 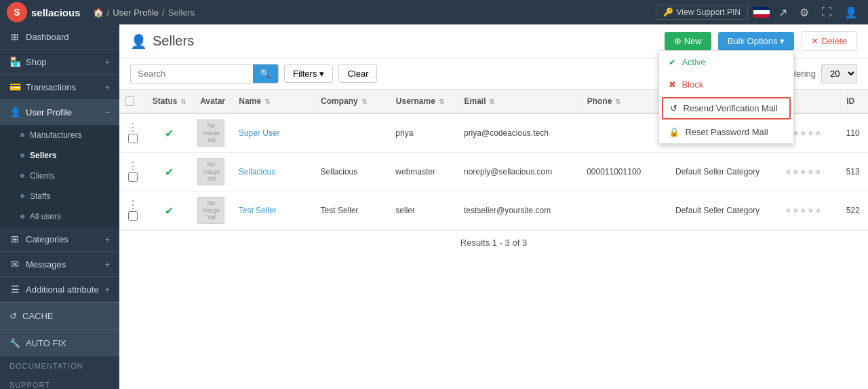 I want to click on phone-cell: 000011001100, so click(x=625, y=172).